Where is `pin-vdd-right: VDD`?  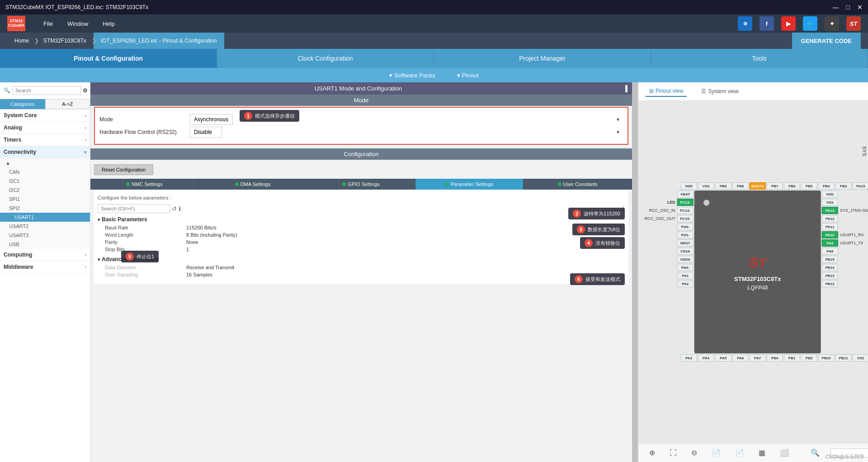
pin-vdd-right: VDD is located at coordinates (830, 194).